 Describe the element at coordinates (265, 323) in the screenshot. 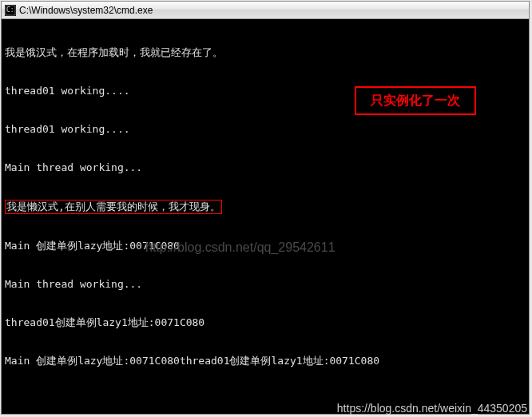

I see `console-line: thread01创建单例lazy1地址:0071C080` at that location.